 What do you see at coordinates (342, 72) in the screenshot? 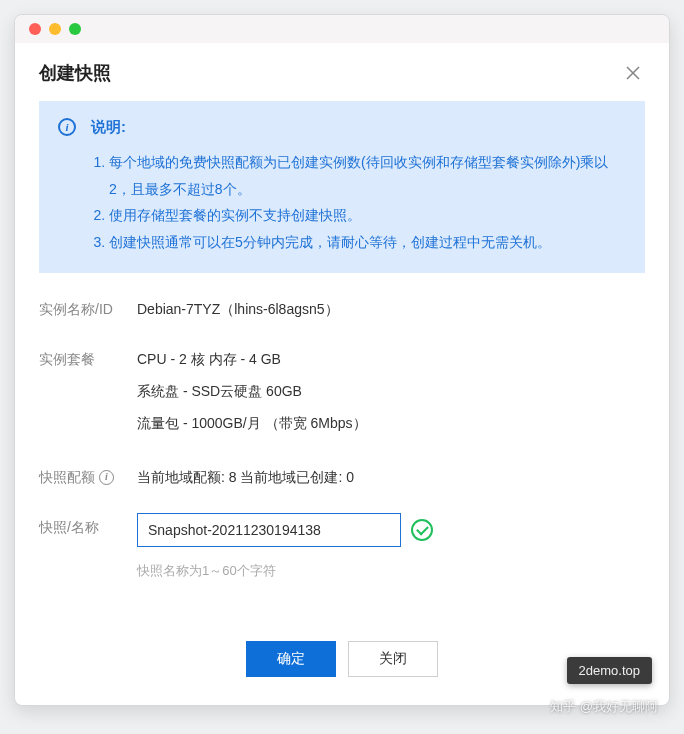
I see `dialog-header: 创建快照` at bounding box center [342, 72].